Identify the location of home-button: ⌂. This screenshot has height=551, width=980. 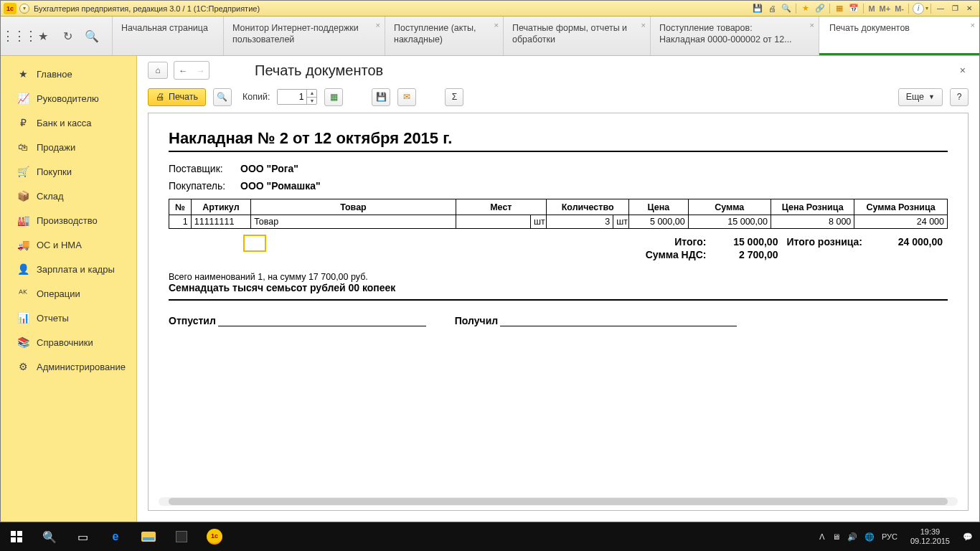
(158, 70).